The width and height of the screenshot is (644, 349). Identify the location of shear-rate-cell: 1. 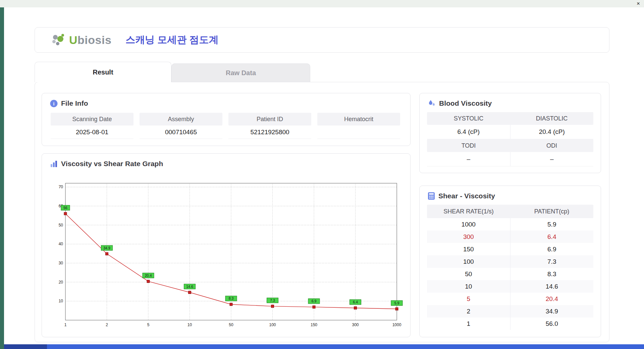
(469, 323).